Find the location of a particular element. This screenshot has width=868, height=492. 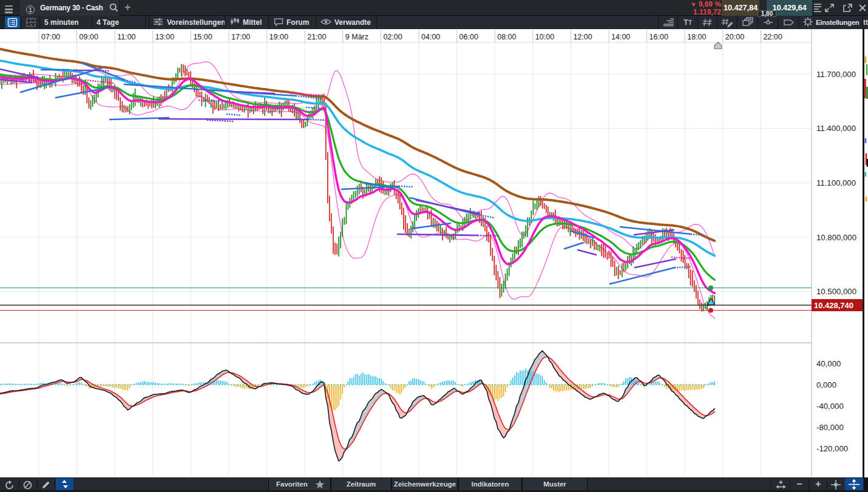

svg-text: 22:00 is located at coordinates (772, 37).